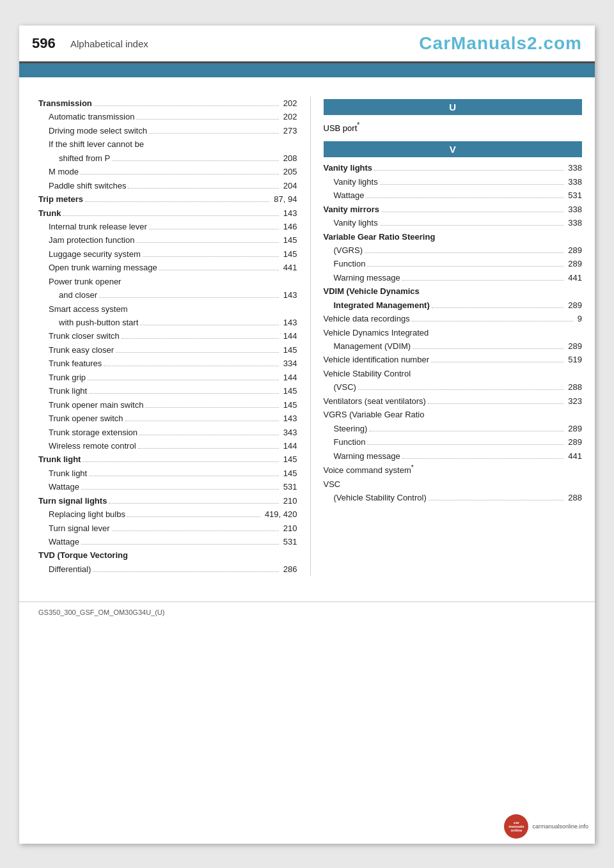  What do you see at coordinates (375, 401) in the screenshot?
I see `index-entry-text: Ventilators (seat ventilators)` at bounding box center [375, 401].